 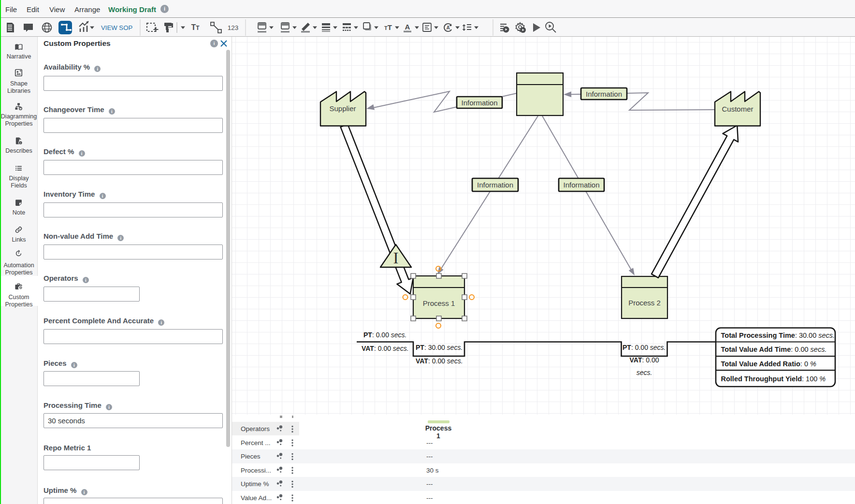 What do you see at coordinates (778, 335) in the screenshot?
I see `svg-text:Total Processing Time: 30.00 s: Total Processing Time: 30.00 secs.` at bounding box center [778, 335].